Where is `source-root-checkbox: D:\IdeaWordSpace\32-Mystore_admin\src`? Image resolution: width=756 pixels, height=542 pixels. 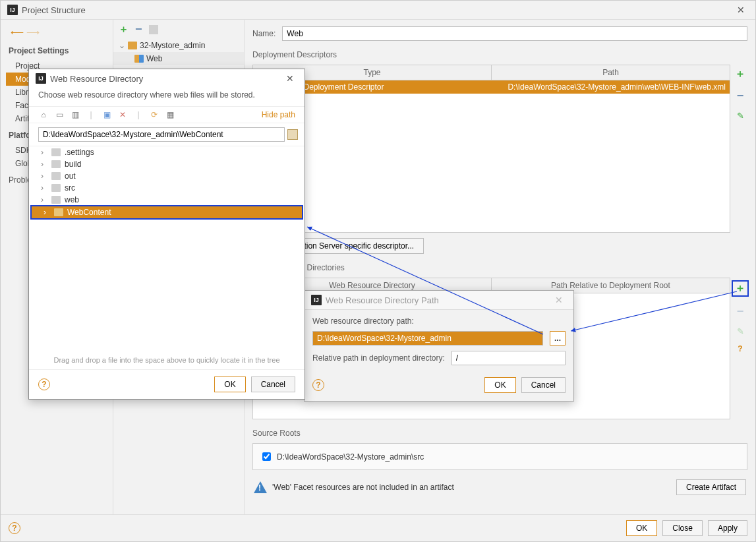 source-root-checkbox: D:\IdeaWordSpace\32-Mystore_admin\src is located at coordinates (341, 456).